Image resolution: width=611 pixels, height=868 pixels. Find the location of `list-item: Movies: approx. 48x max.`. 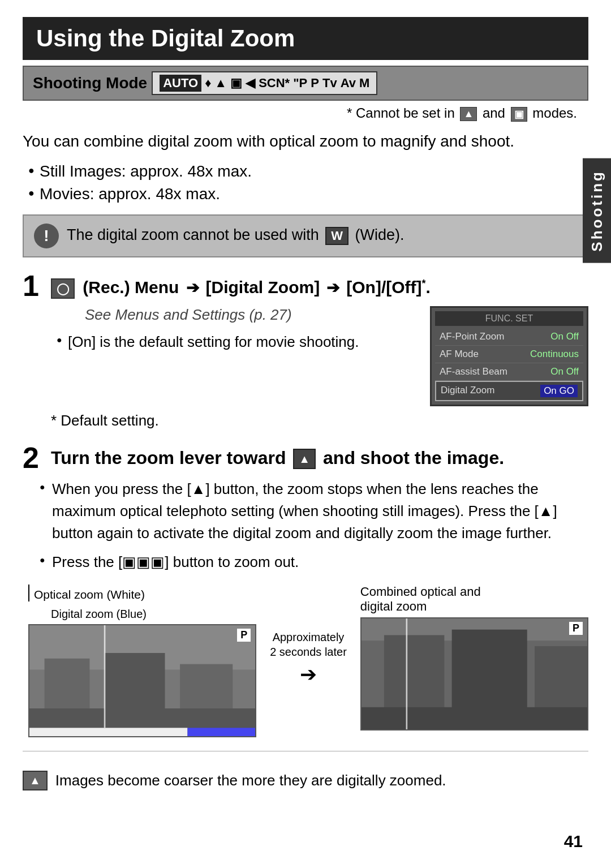

list-item: Movies: approx. 48x max. is located at coordinates (308, 194).